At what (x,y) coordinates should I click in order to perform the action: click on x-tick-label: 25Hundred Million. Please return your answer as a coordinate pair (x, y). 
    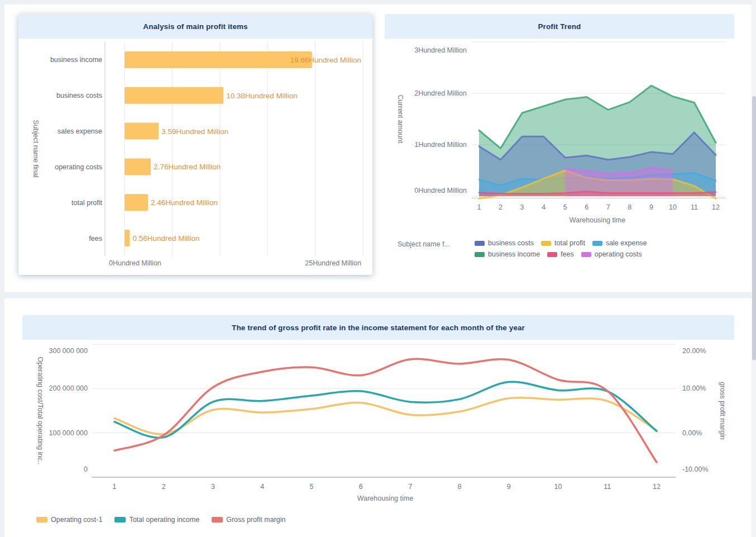
    Looking at the image, I should click on (333, 263).